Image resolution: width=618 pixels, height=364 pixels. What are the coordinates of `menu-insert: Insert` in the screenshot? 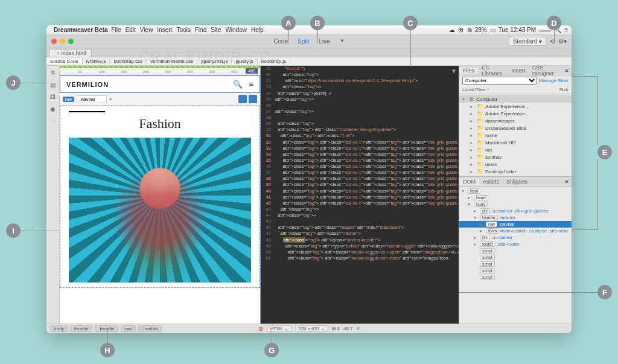 It's located at (164, 30).